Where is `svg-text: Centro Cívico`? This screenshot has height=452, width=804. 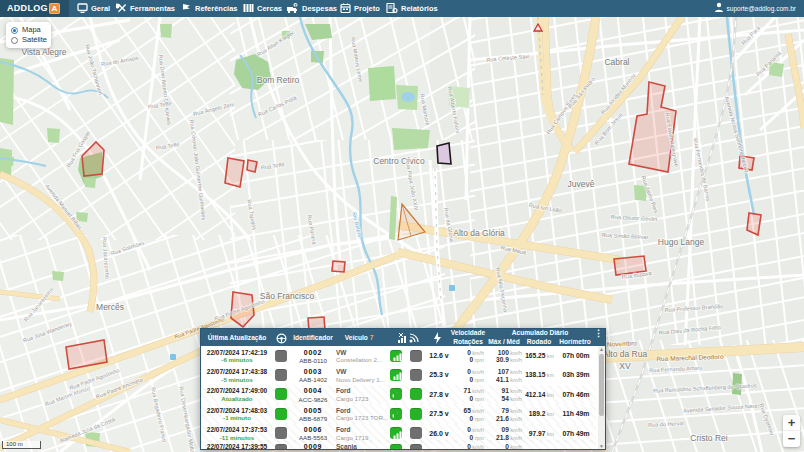 svg-text: Centro Cívico is located at coordinates (399, 161).